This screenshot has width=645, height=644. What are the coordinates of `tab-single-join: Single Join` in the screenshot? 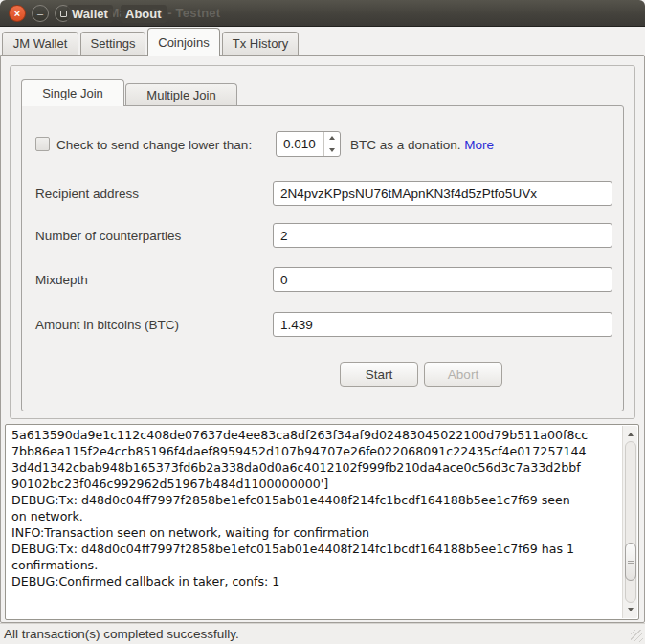 It's located at (73, 93).